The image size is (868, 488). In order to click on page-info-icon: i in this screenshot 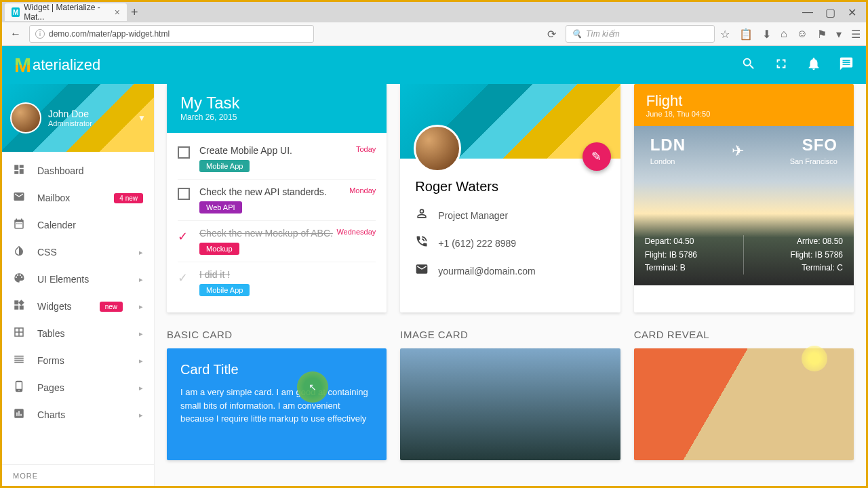, I will do `click(40, 34)`.